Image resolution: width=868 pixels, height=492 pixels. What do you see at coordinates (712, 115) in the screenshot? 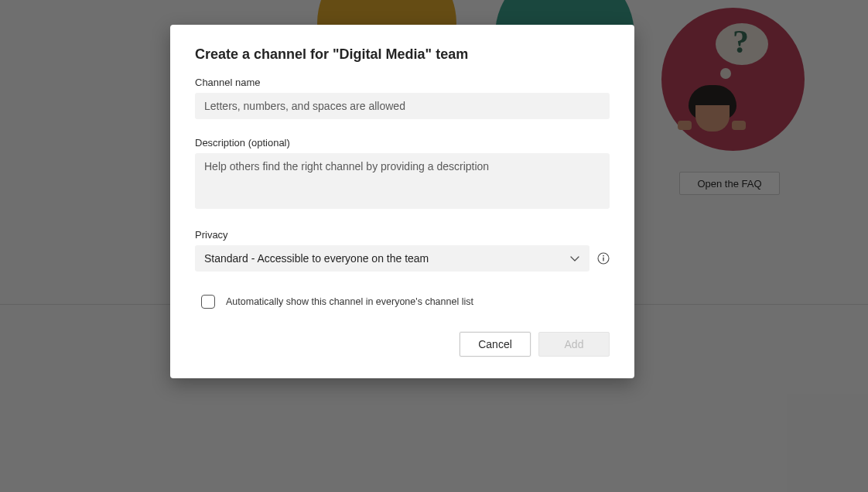
I see `thinking-person-illustration` at bounding box center [712, 115].